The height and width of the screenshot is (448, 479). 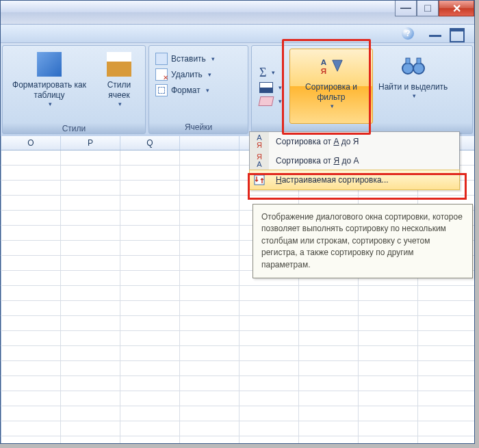 I want to click on help-icon: ?, so click(x=408, y=34).